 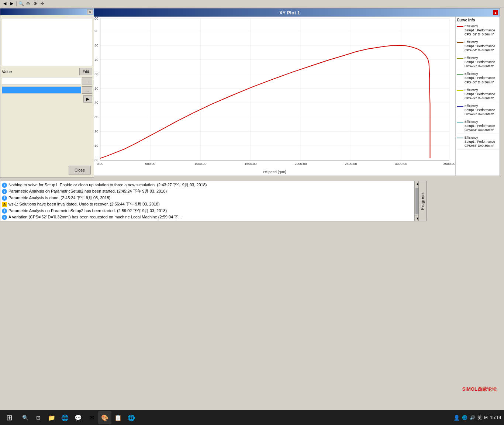 I want to click on task-view: ⊡, so click(x=38, y=418).